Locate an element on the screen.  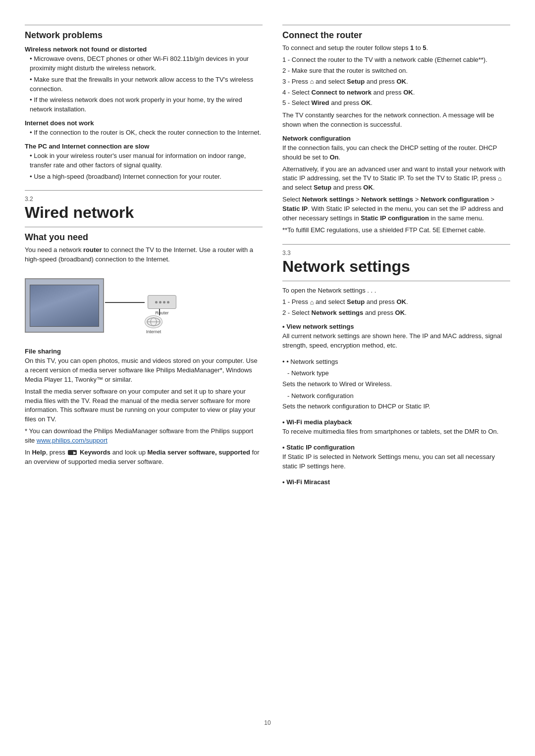
tv-screen is located at coordinates (64, 306).